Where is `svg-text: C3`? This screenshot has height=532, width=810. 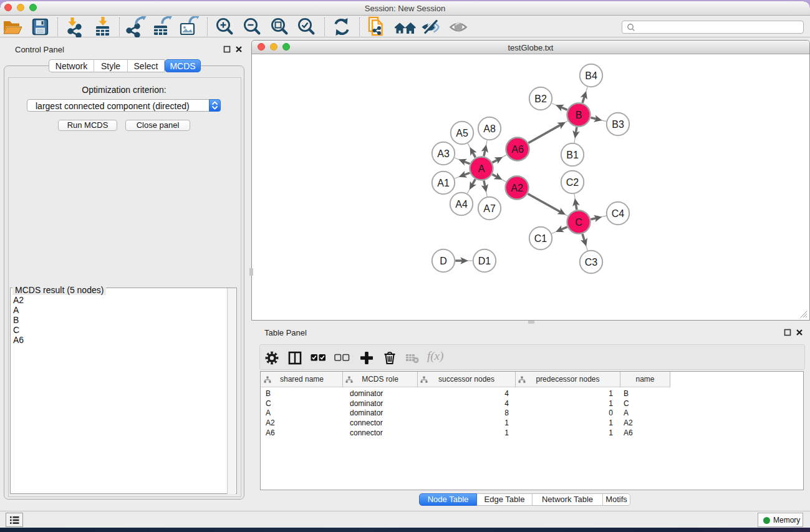
svg-text: C3 is located at coordinates (591, 262).